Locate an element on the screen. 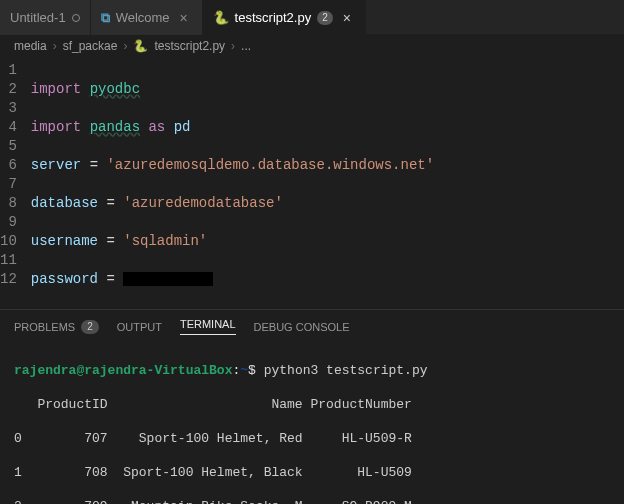 This screenshot has height=504, width=624. breadcrumb-segment: sf_packae is located at coordinates (90, 46).